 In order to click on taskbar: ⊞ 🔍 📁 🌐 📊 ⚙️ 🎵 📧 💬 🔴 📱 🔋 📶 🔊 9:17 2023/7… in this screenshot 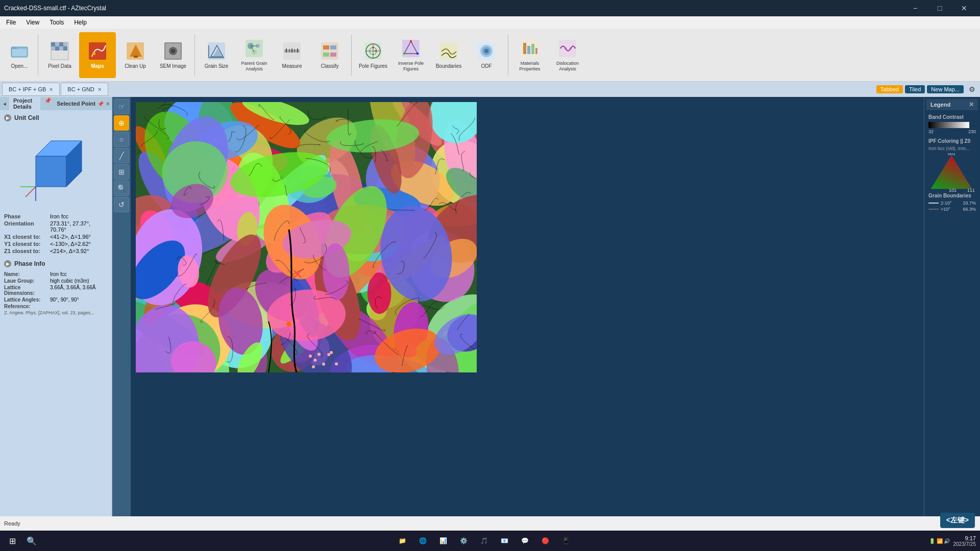, I will do `click(490, 541)`.